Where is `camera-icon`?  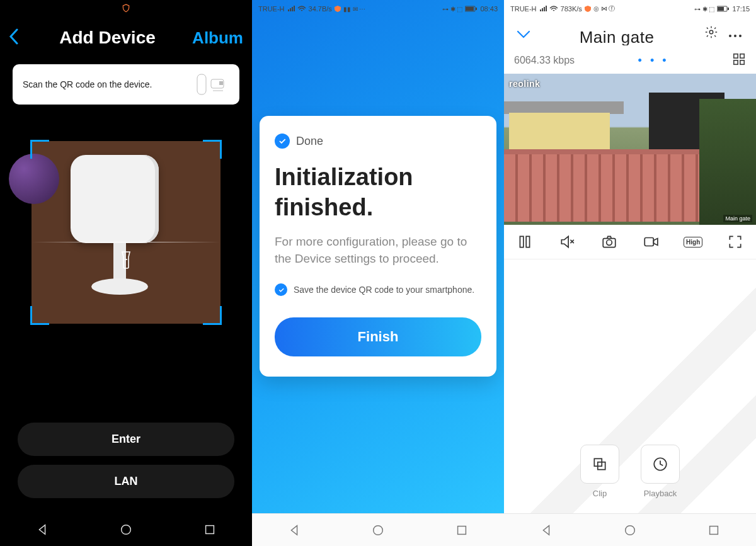 camera-icon is located at coordinates (609, 242).